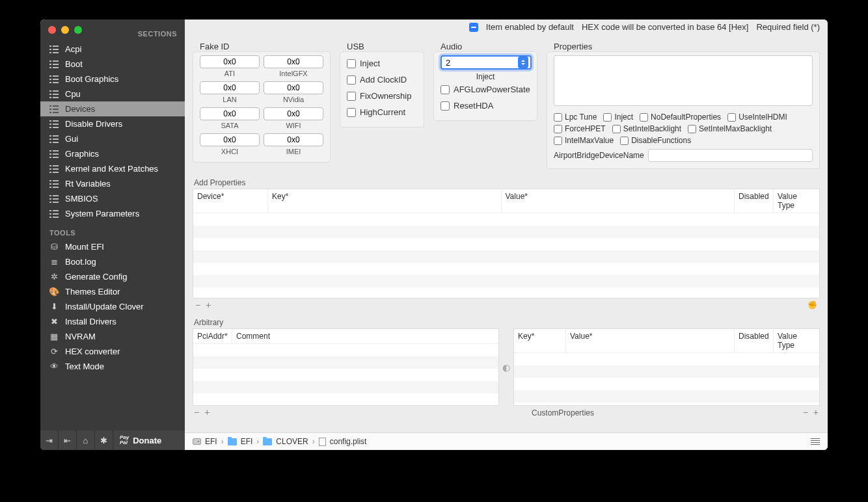  I want to click on properties-textarea, so click(683, 81).